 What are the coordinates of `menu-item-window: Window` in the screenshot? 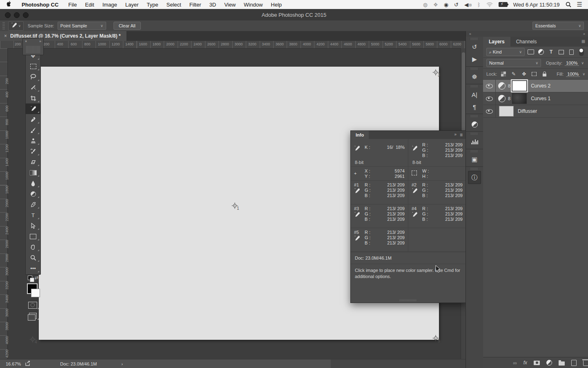 It's located at (253, 5).